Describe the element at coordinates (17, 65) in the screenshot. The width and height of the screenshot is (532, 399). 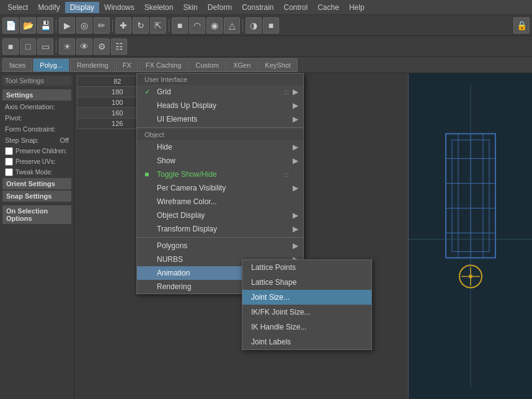
I see `tab-faces: faces` at that location.